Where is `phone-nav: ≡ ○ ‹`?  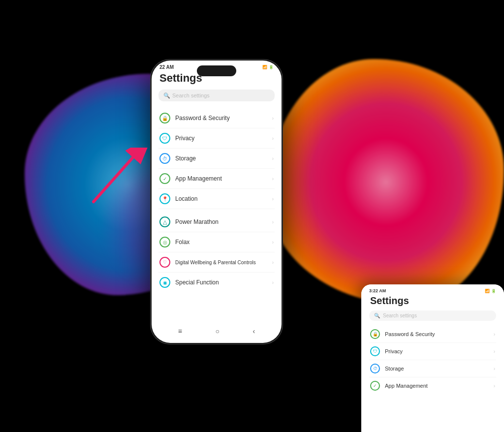 phone-nav: ≡ ○ ‹ is located at coordinates (217, 331).